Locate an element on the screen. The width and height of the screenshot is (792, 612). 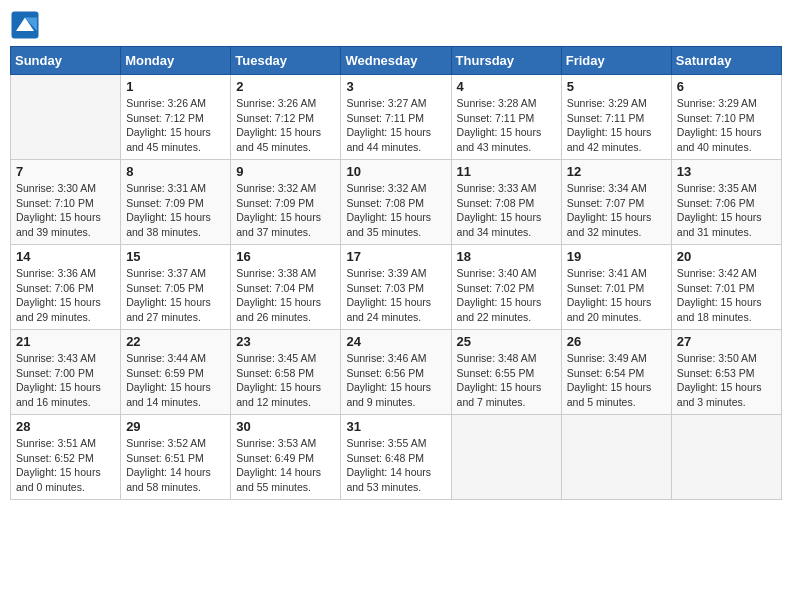
weekday-header: Sunday is located at coordinates (66, 61).